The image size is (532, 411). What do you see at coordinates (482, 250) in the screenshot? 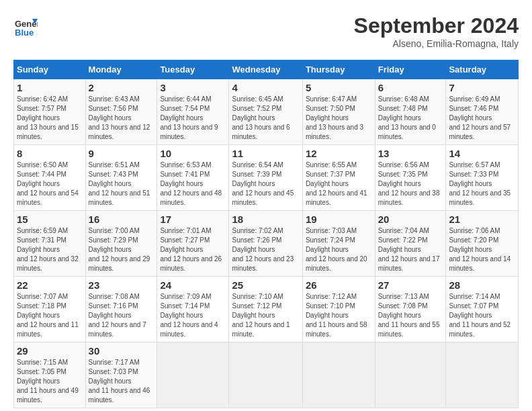
I see `day-info: Sunrise: 7:06 AMSunset: 7:20 PMDaylight …` at bounding box center [482, 250].